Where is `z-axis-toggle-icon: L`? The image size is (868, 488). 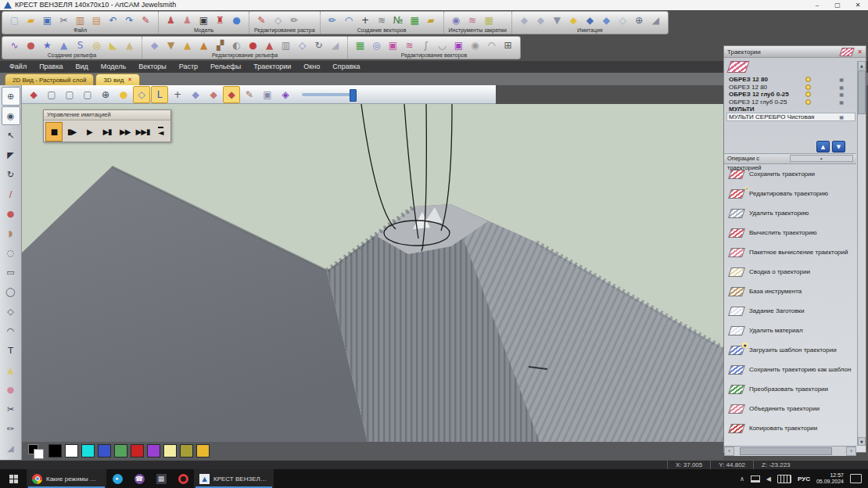 z-axis-toggle-icon: L is located at coordinates (160, 95).